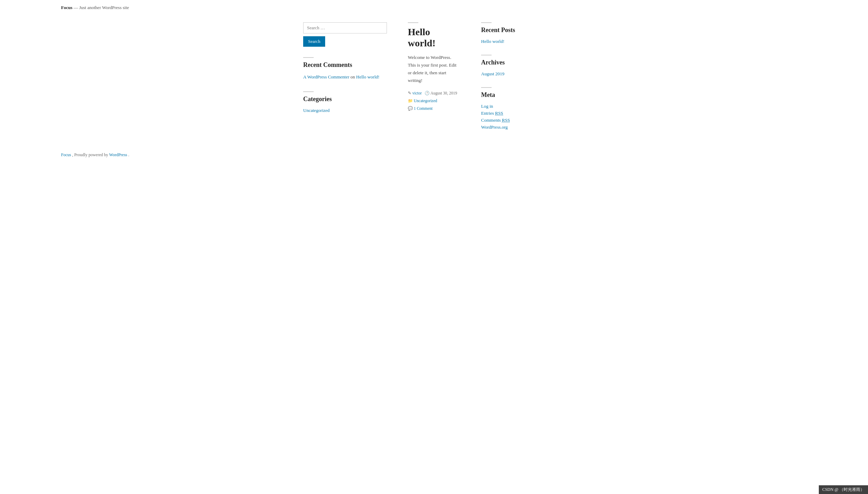 The image size is (868, 494). What do you see at coordinates (415, 93) in the screenshot?
I see `post-author-meta: ✎ victor` at bounding box center [415, 93].